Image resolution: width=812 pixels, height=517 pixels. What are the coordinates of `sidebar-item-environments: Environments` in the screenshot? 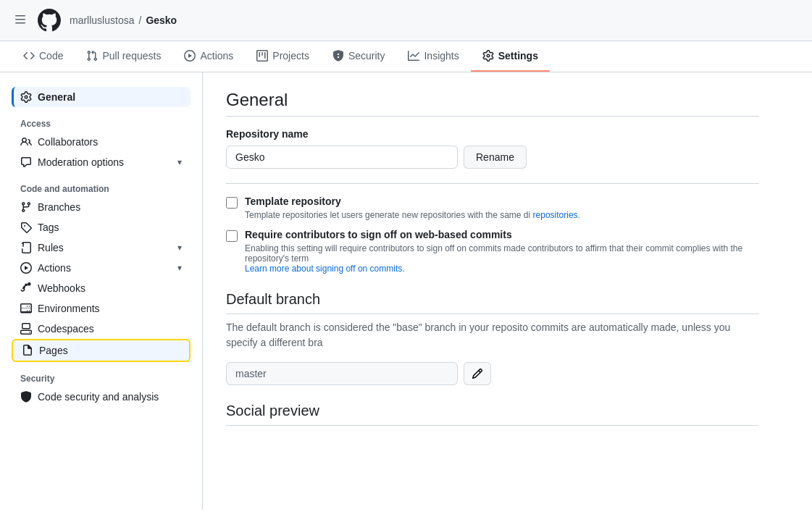 It's located at (101, 308).